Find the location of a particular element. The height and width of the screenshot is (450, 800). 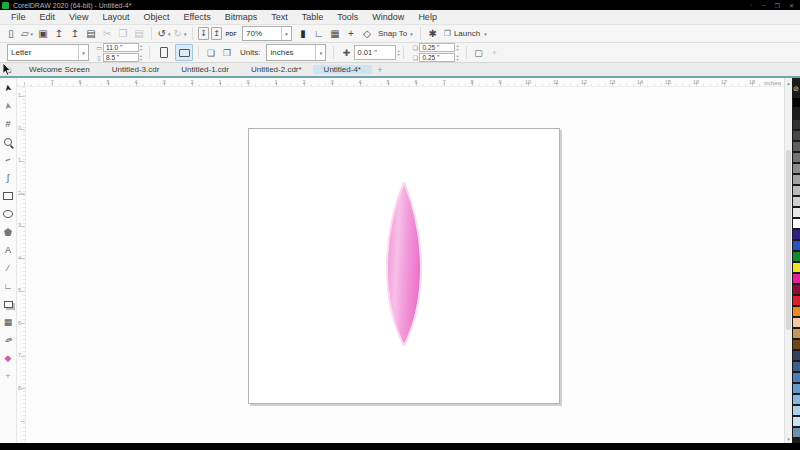

page-height-field: 8.5 " is located at coordinates (121, 58).